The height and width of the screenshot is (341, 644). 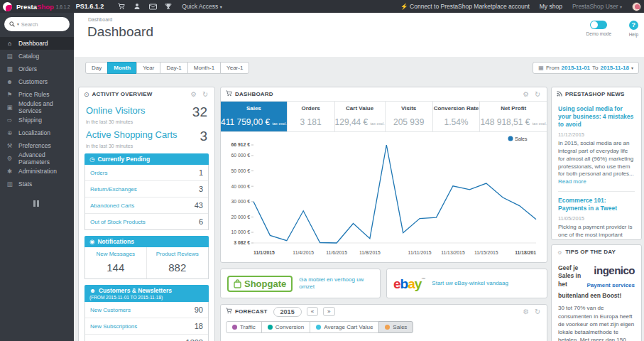 What do you see at coordinates (636, 7) in the screenshot?
I see `user-avatar` at bounding box center [636, 7].